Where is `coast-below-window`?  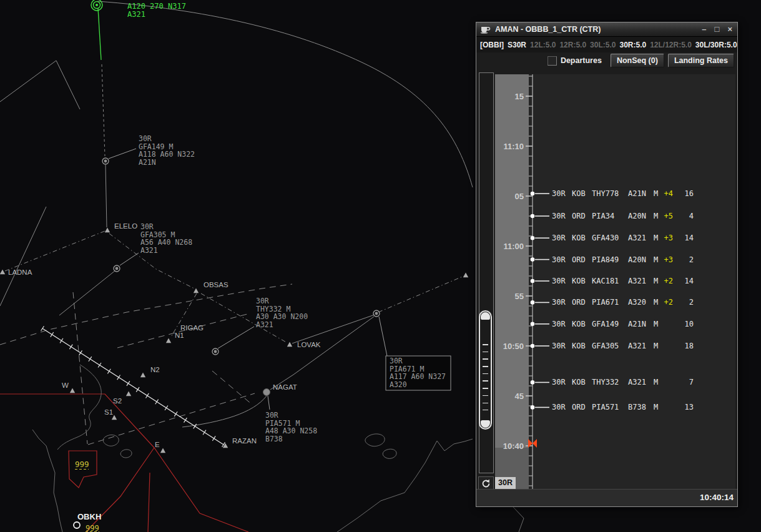
coast-below-window is located at coordinates (518, 520).